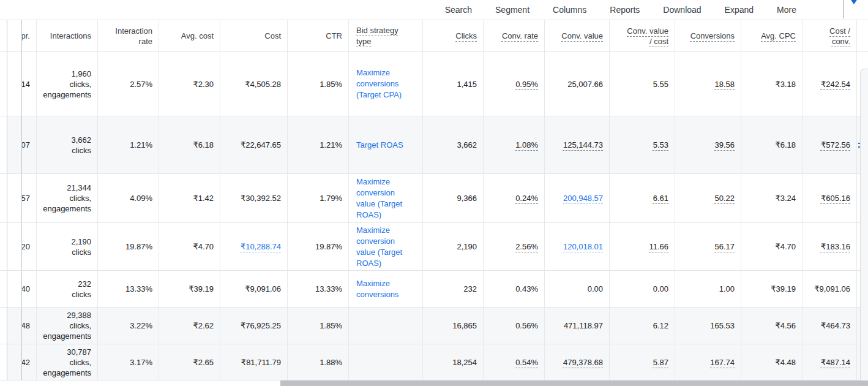 Image resolution: width=868 pixels, height=386 pixels. Describe the element at coordinates (71, 36) in the screenshot. I see `column-header-label: Interactions` at that location.